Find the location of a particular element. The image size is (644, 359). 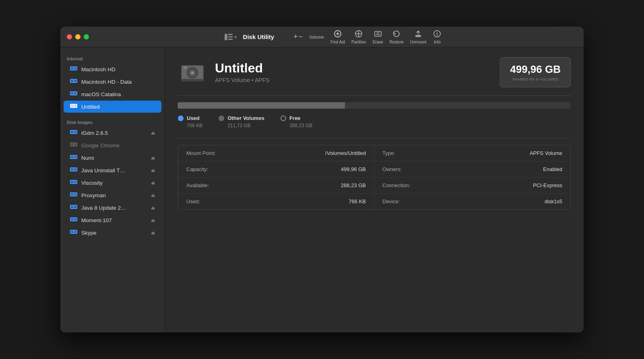

volume-control: Volume is located at coordinates (316, 37).